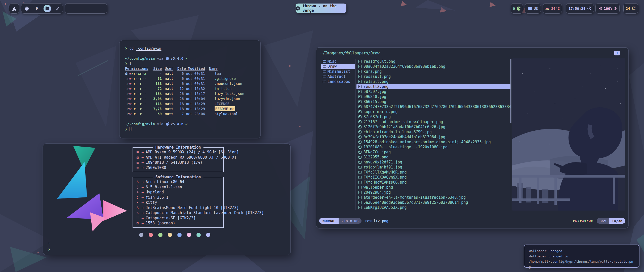 The image size is (644, 272). I want to click on file-list: ressdfgult.png 08a634fa02a32364f69ebc86a…, so click(433, 134).